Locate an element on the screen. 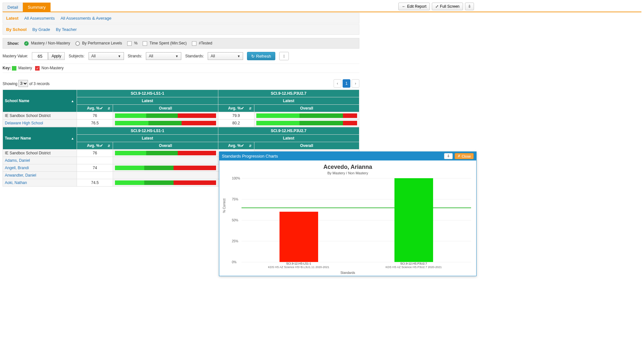 This screenshot has width=644, height=358. edit-report-button: ← Edit Report is located at coordinates (414, 6).